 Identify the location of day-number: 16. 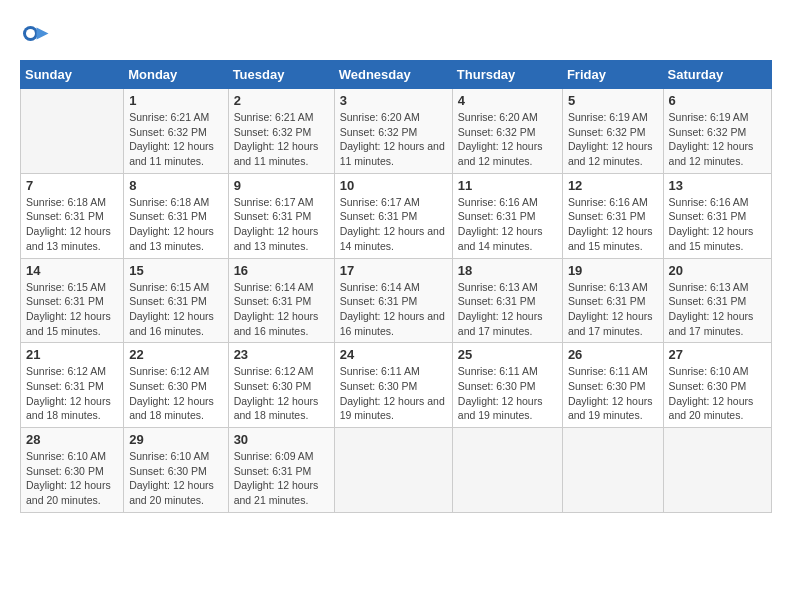
(282, 270).